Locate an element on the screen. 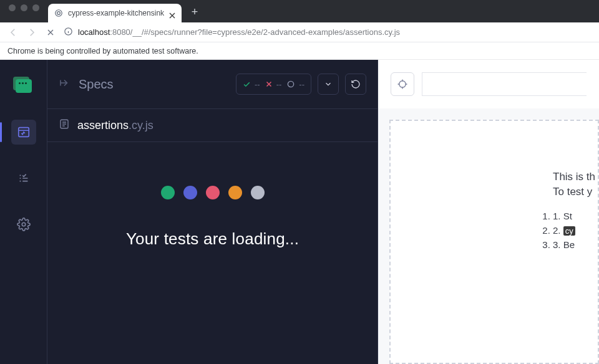 The width and height of the screenshot is (599, 364). gear-icon is located at coordinates (24, 224).